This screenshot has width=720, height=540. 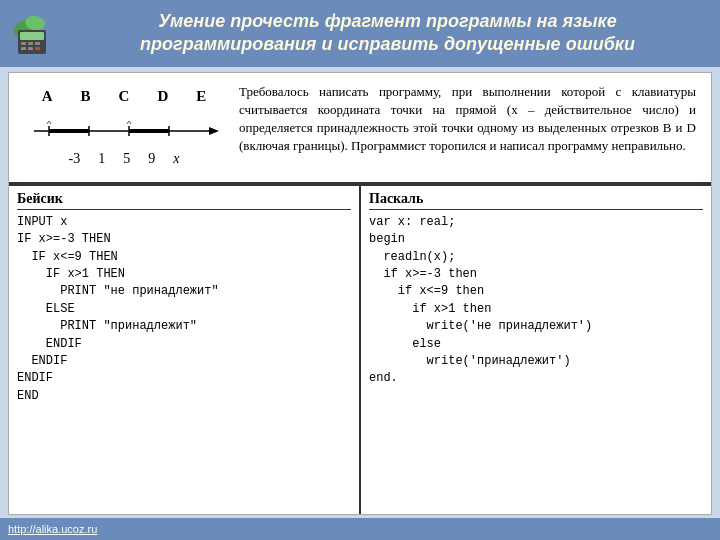 What do you see at coordinates (360, 529) in the screenshot?
I see `footer-bar: http://alika.ucoz.ru` at bounding box center [360, 529].